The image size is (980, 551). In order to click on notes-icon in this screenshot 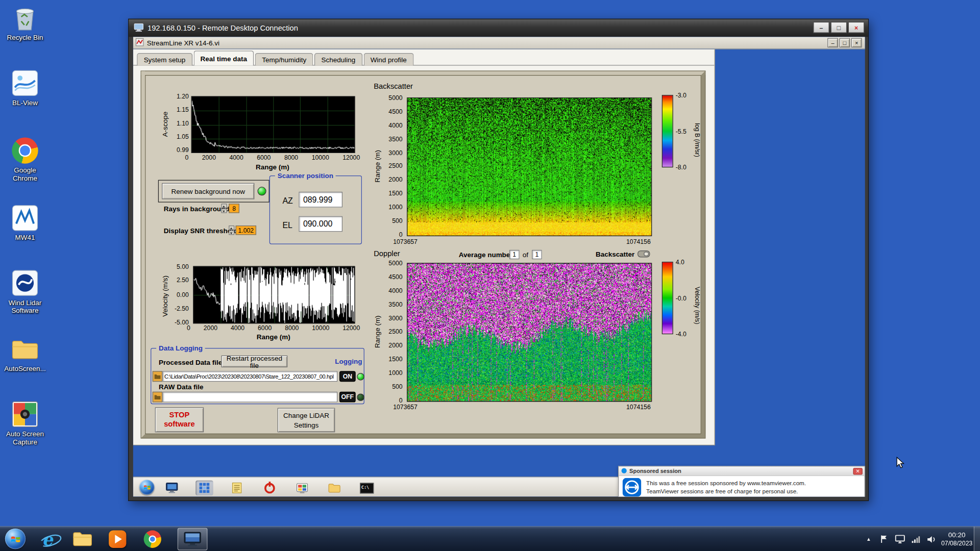, I will do `click(237, 488)`.